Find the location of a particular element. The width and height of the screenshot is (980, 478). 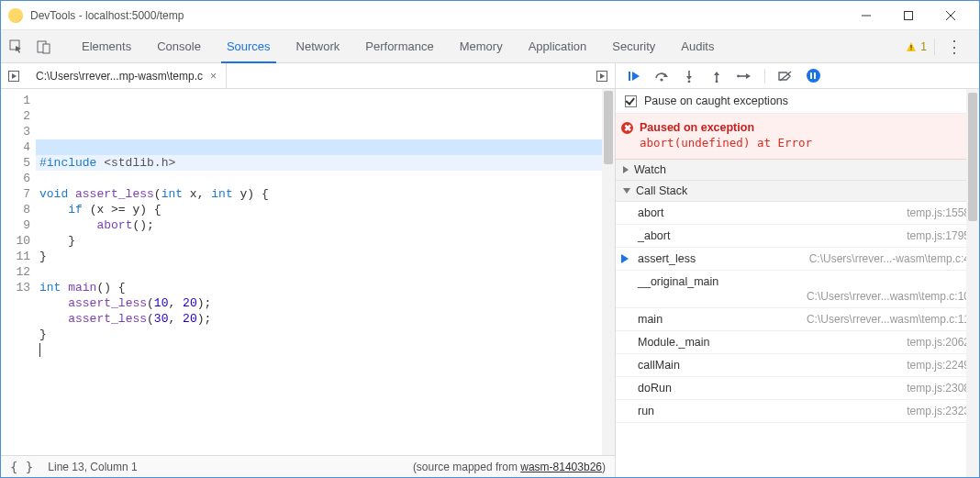

pause-on-exceptions-button is located at coordinates (813, 76).